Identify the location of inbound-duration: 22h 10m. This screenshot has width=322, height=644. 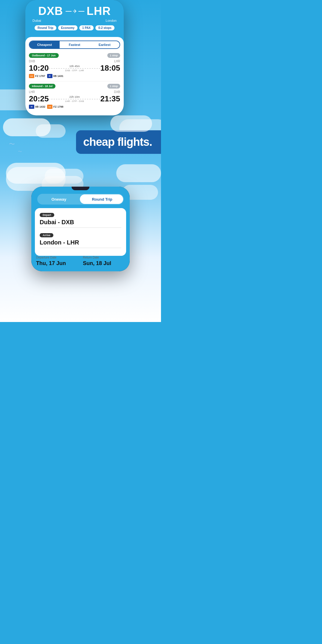
(75, 97).